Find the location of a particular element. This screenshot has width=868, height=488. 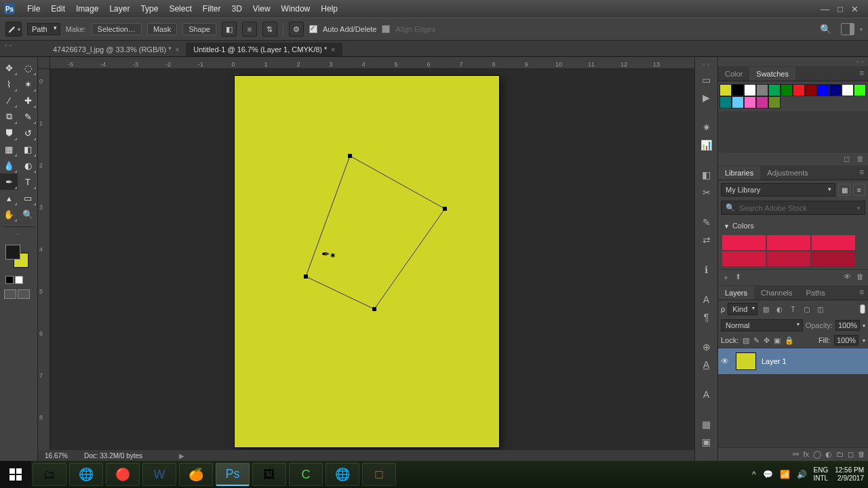

upload-icon: ⬆ is located at coordinates (738, 278).